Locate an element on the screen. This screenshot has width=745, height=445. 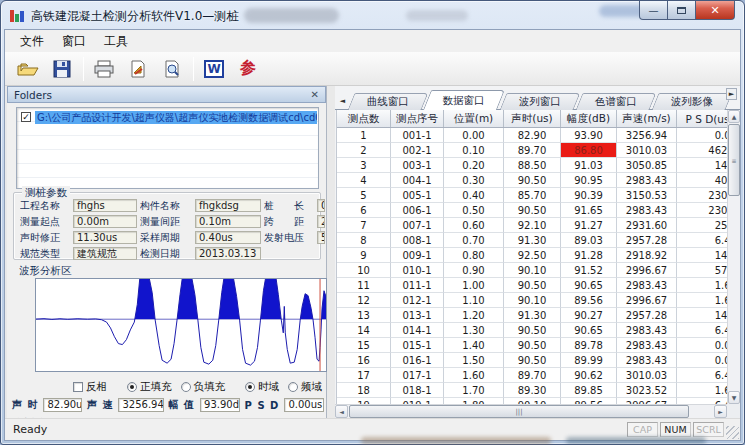
param-value: 500V is located at coordinates (321, 238).